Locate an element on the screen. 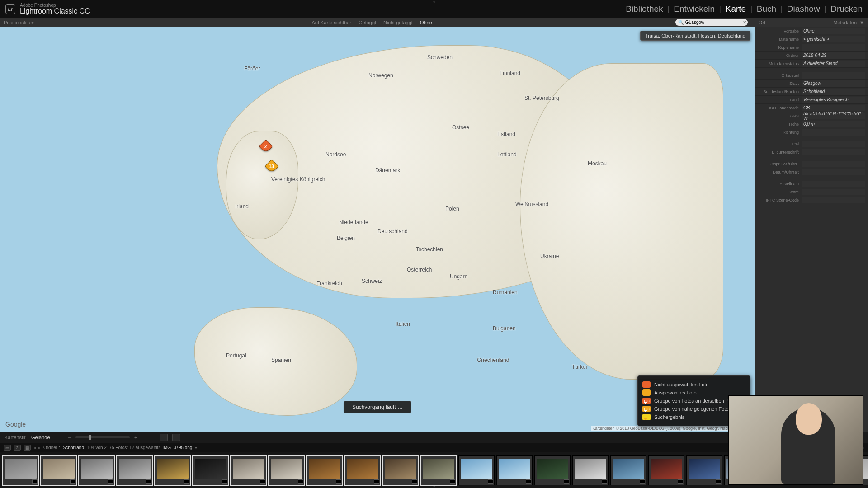 The width and height of the screenshot is (868, 488). metadata-key: Land is located at coordinates (778, 100).